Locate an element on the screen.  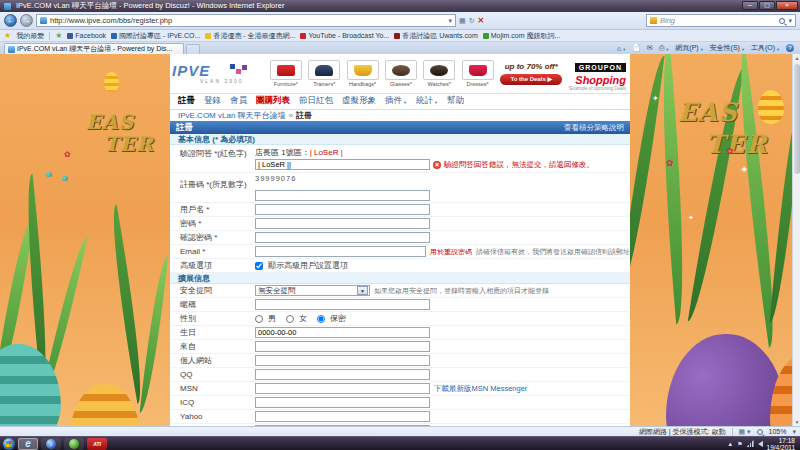
username-input is located at coordinates (342, 210).